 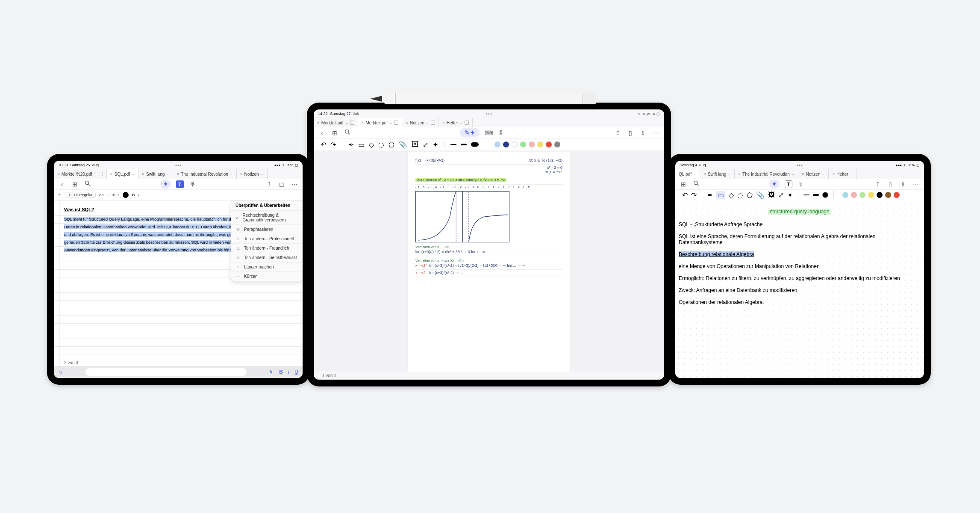 What do you see at coordinates (532, 144) in the screenshot?
I see `color-pink` at bounding box center [532, 144].